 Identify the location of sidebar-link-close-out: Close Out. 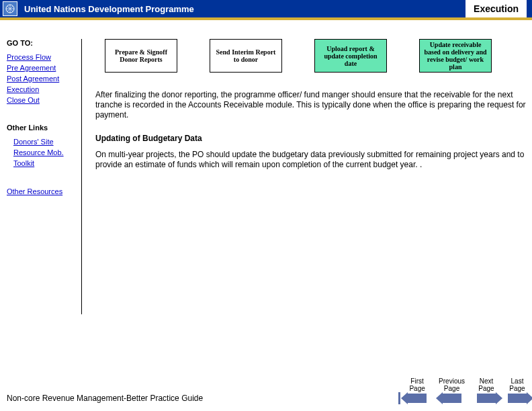
(44, 101).